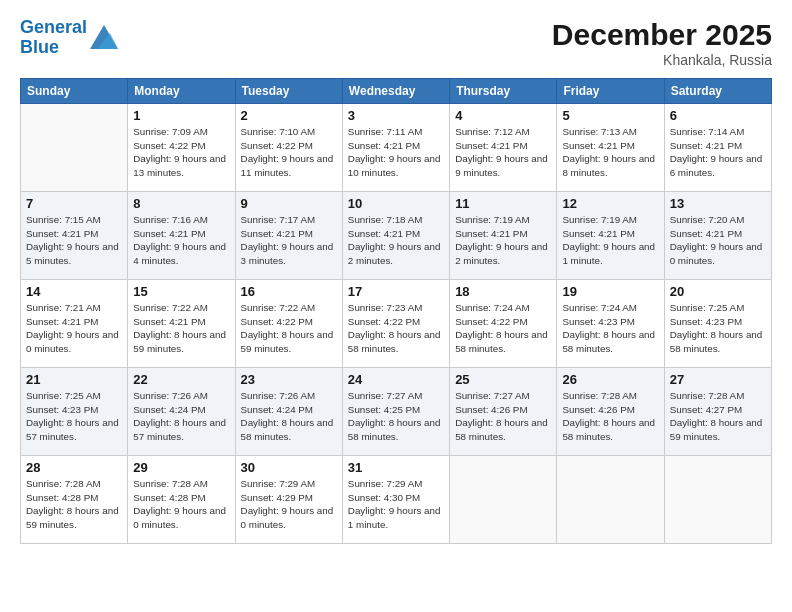 The height and width of the screenshot is (612, 792). What do you see at coordinates (181, 292) in the screenshot?
I see `day-number: 15` at bounding box center [181, 292].